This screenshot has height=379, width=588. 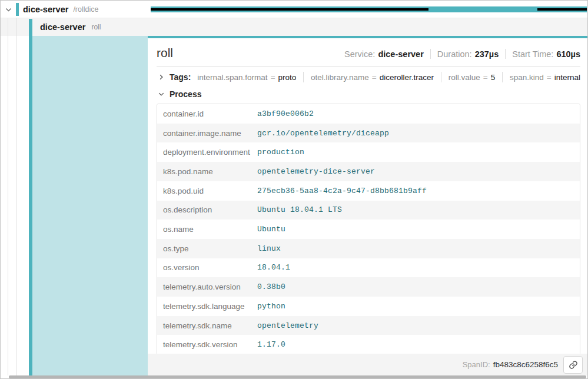 I want to click on link-icon, so click(x=573, y=365).